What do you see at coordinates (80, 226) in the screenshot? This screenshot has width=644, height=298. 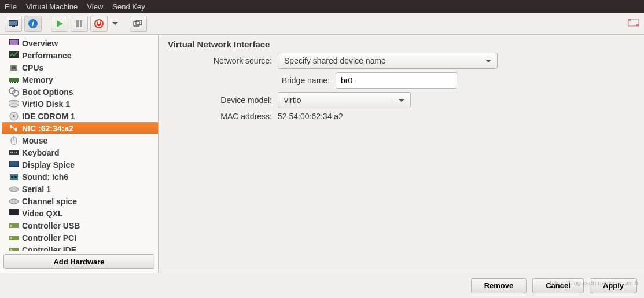 I see `sidebar-item-controller-usb: Controller USB` at bounding box center [80, 226].